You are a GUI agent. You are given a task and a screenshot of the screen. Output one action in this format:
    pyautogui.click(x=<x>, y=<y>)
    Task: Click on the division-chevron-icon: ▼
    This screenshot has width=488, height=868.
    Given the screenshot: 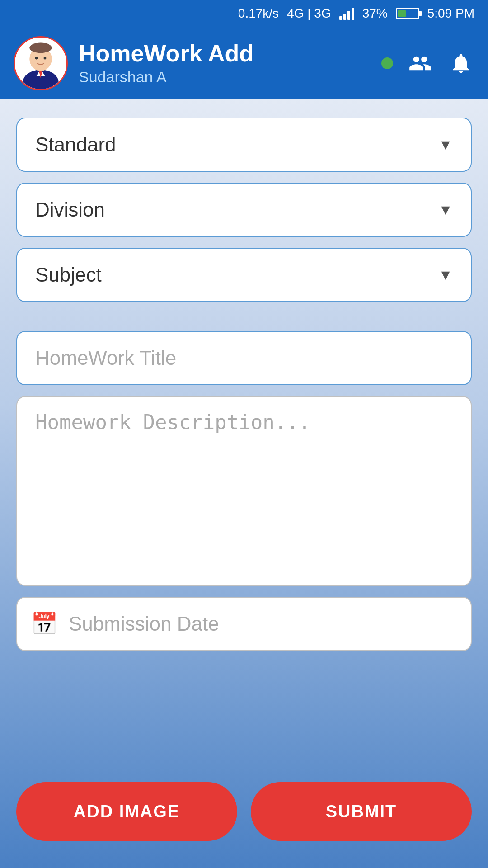 What is the action you would take?
    pyautogui.click(x=446, y=210)
    